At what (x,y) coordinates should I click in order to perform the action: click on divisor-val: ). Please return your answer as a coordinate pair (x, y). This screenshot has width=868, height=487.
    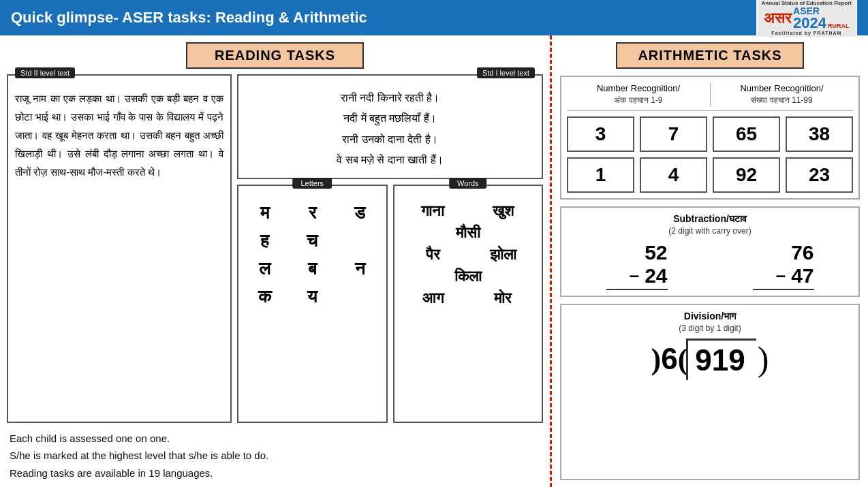
    Looking at the image, I should click on (657, 360).